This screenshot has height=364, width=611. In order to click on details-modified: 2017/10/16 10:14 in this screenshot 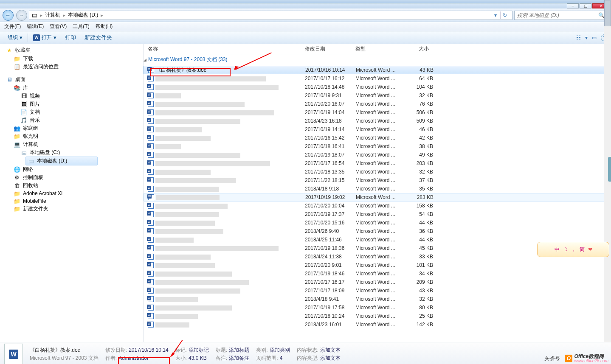, I will do `click(149, 350)`.